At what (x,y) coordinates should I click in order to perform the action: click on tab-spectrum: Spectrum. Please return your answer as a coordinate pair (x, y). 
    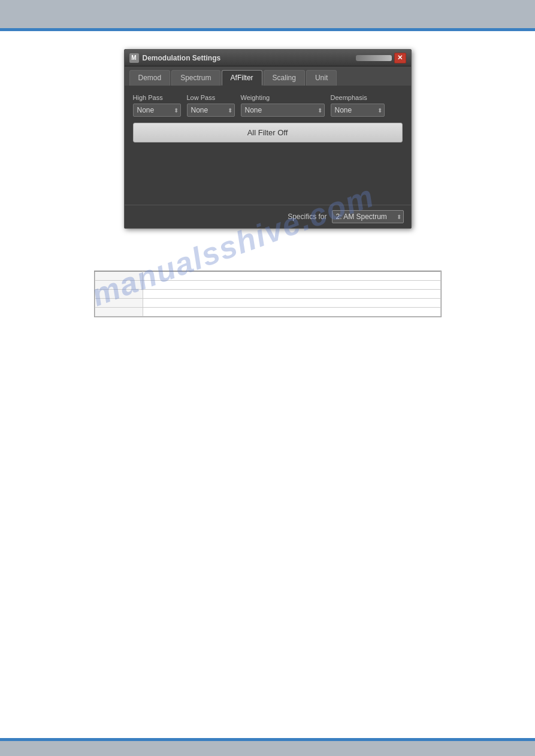
    Looking at the image, I should click on (195, 78).